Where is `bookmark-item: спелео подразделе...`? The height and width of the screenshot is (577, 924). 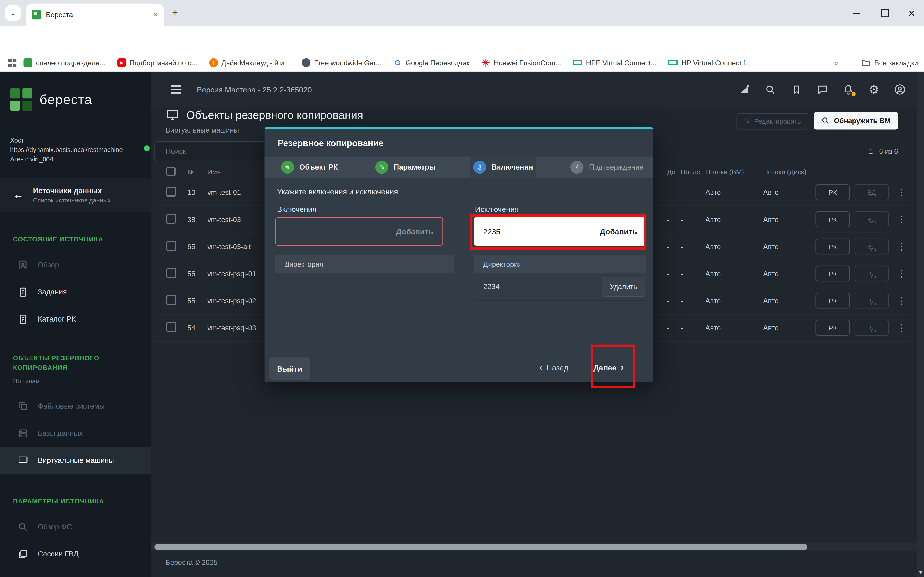
bookmark-item: спелео подразделе... is located at coordinates (64, 63).